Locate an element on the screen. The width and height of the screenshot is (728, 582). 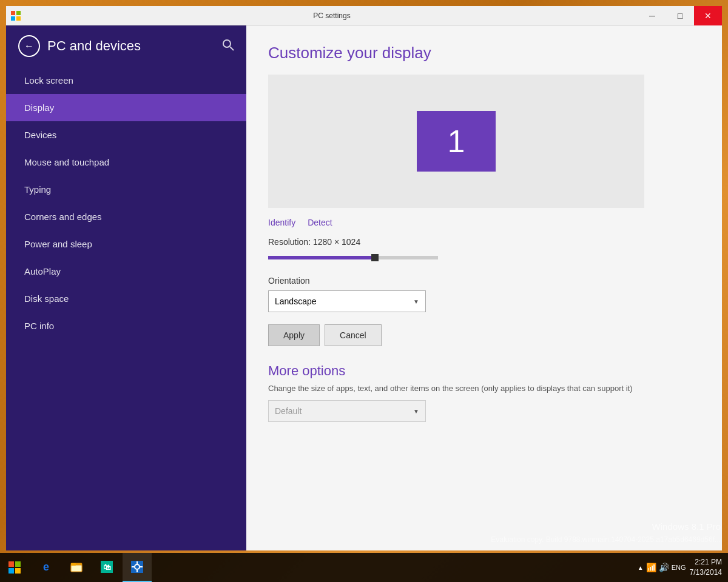
sidebar-item-autoplay: AutoPlay is located at coordinates (126, 272).